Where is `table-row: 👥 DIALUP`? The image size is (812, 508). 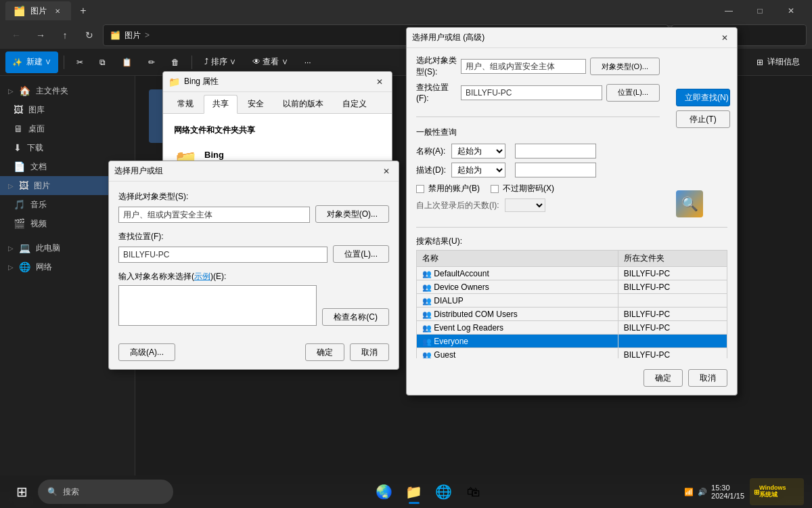
table-row: 👥 DIALUP is located at coordinates (572, 301).